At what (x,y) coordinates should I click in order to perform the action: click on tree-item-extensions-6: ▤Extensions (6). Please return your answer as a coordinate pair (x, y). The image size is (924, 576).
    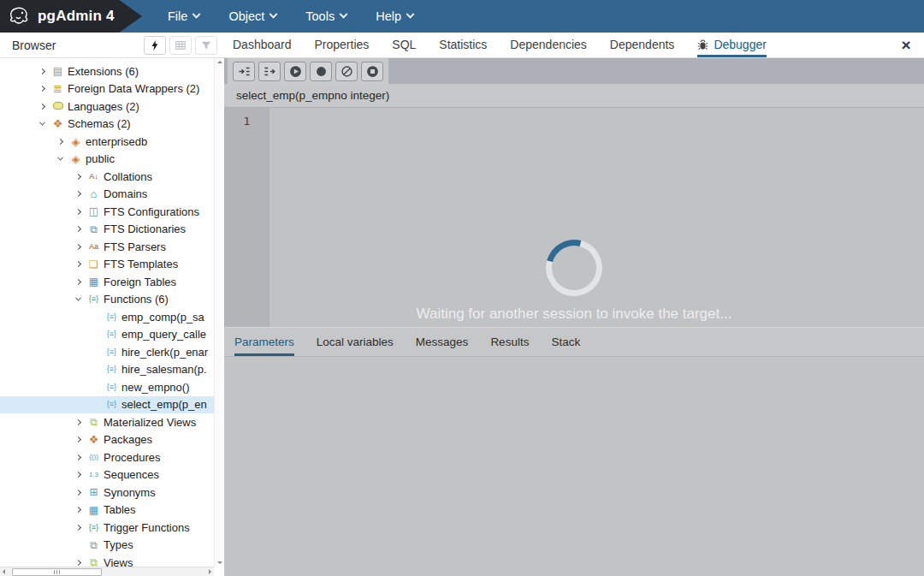
    Looking at the image, I should click on (107, 72).